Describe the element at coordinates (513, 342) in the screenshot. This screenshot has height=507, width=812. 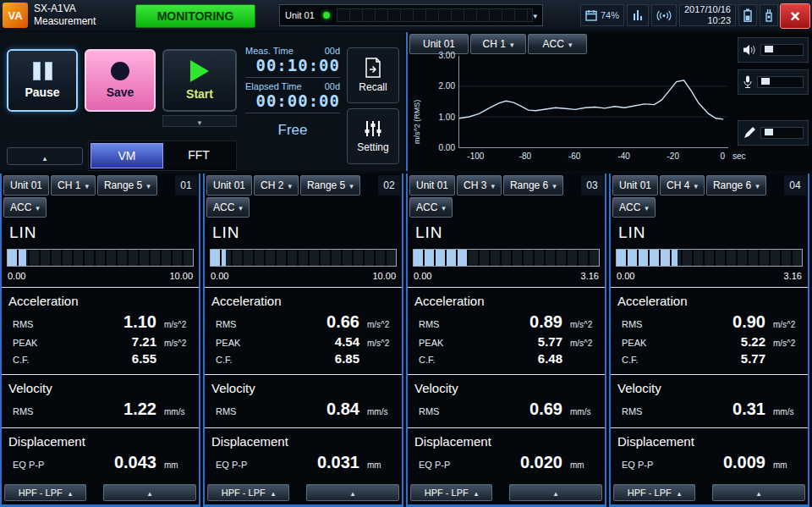
I see `peak-value: 5.77` at that location.